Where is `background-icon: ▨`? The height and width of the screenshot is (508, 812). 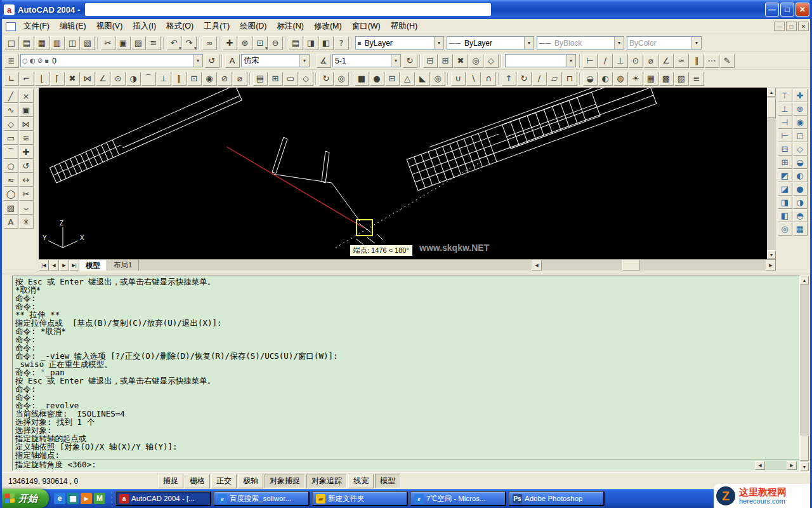
background-icon: ▨ is located at coordinates (681, 79).